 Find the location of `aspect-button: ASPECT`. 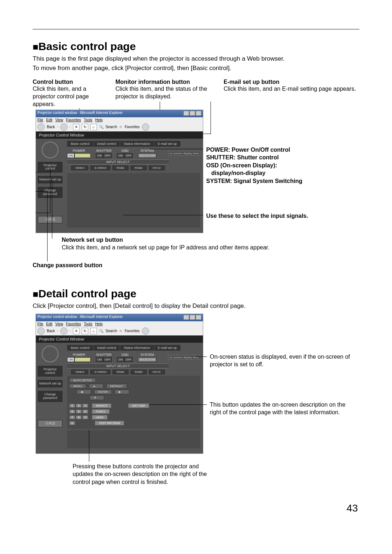

aspect-button: ASPECT is located at coordinates (102, 406).